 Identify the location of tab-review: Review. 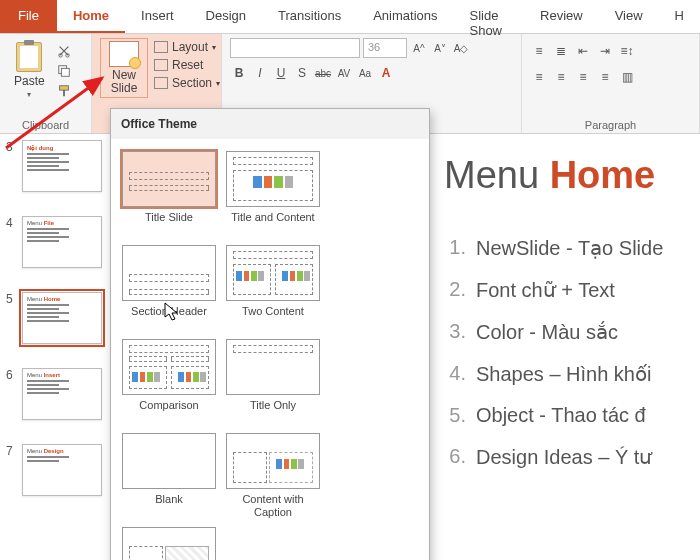
(562, 16).